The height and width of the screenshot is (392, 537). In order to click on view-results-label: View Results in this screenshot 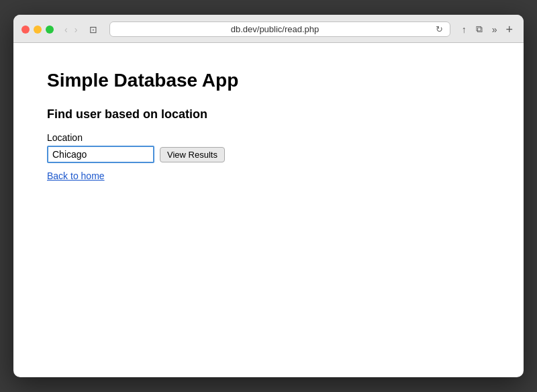, I will do `click(192, 154)`.